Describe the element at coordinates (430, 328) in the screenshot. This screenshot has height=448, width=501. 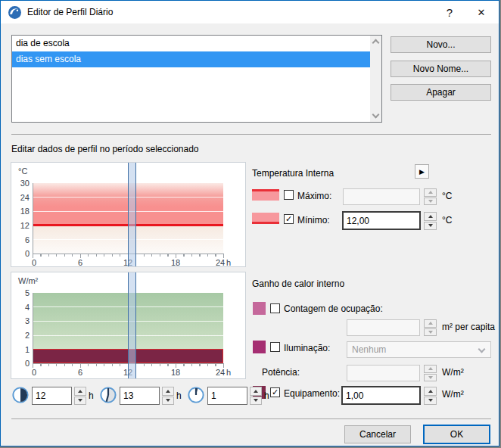
I see `occupancy-spinner` at that location.